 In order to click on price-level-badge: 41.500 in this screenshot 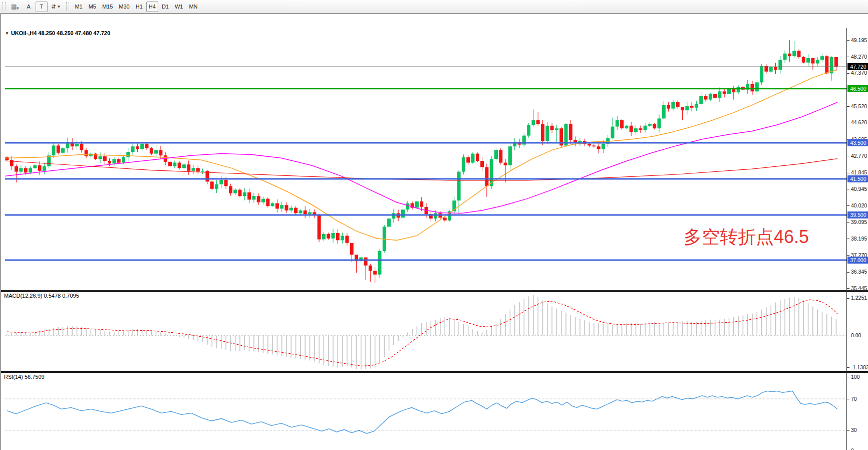, I will do `click(857, 179)`.